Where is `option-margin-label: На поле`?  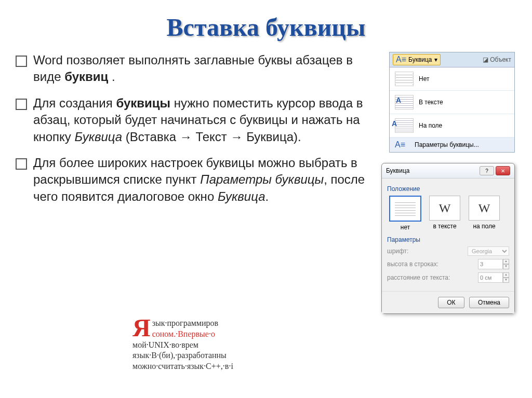 option-margin-label: На поле is located at coordinates (430, 126).